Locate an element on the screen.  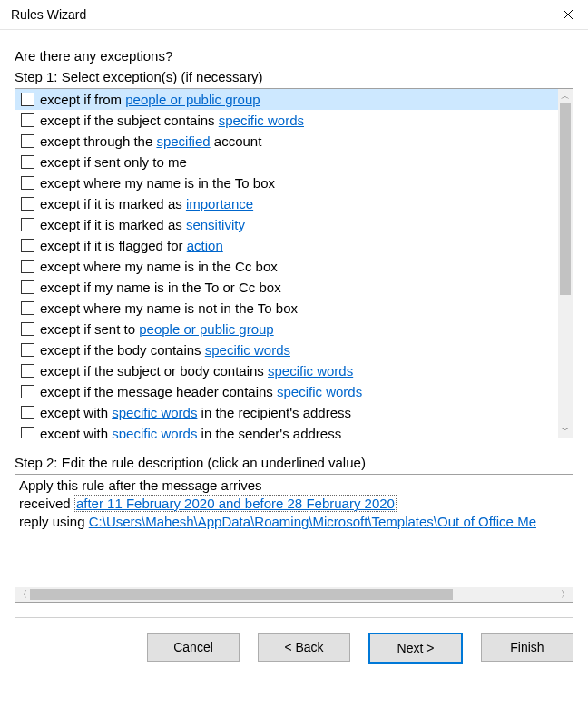
exception-text: except with specific words in the sender… is located at coordinates (191, 430).